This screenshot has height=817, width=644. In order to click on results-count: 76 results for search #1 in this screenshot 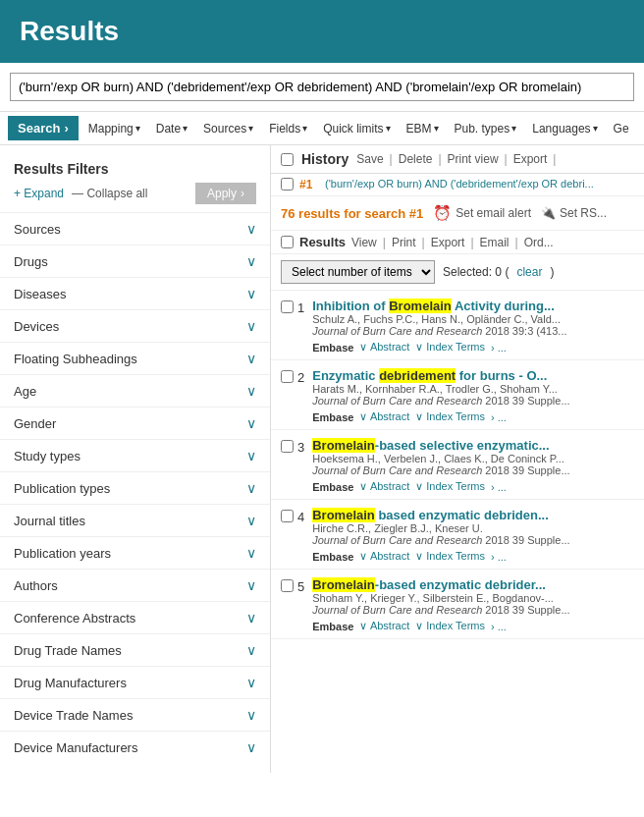, I will do `click(351, 214)`.